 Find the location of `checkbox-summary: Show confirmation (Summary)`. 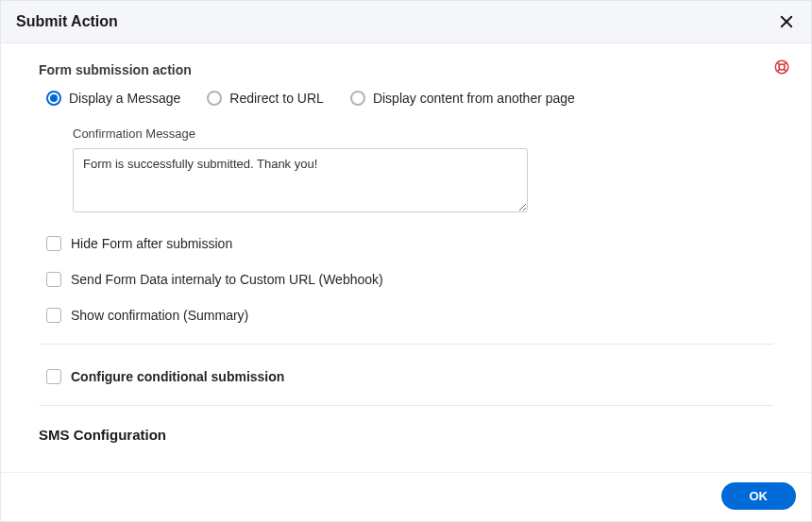

checkbox-summary: Show confirmation (Summary) is located at coordinates (406, 315).